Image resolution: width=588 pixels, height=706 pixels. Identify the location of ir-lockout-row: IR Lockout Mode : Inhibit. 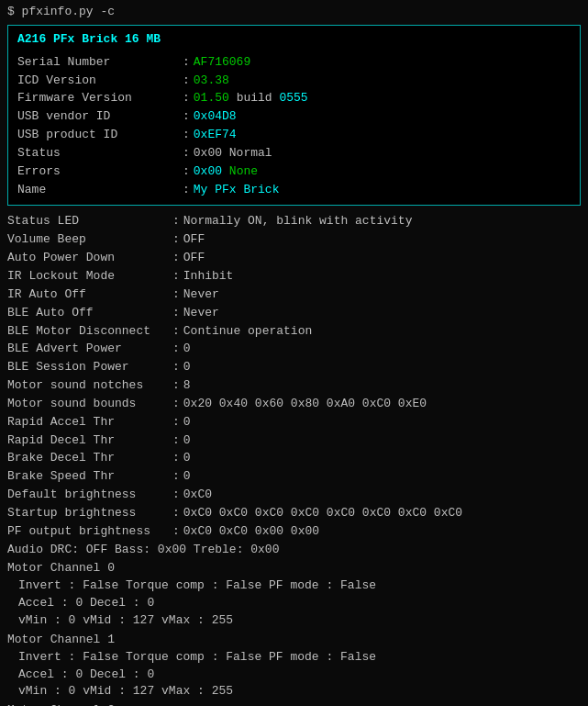
(294, 277).